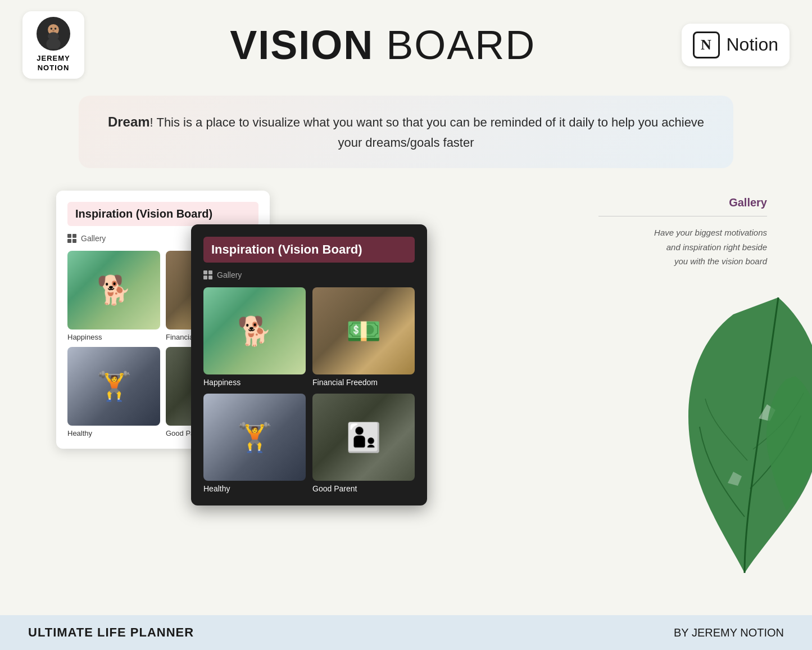 This screenshot has height=650, width=812. Describe the element at coordinates (364, 489) in the screenshot. I see `dark-good-parent-label: Good Parent` at that location.